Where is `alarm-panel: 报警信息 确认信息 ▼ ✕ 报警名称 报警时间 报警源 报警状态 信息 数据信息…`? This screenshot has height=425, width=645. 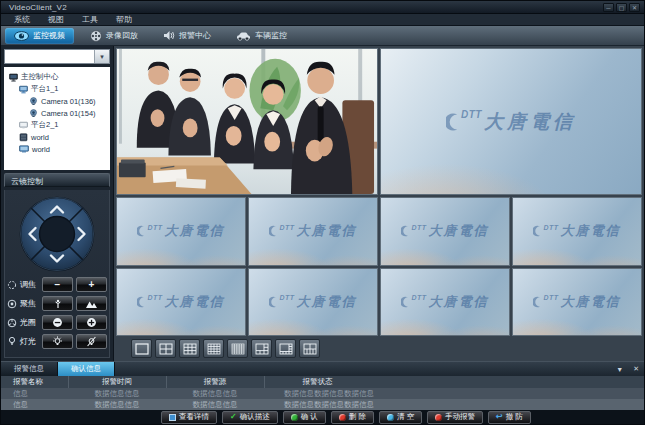 alarm-panel: 报警信息 确认信息 ▼ ✕ 报警名称 报警时间 报警源 报警状态 信息 数据信息… is located at coordinates (322, 392).